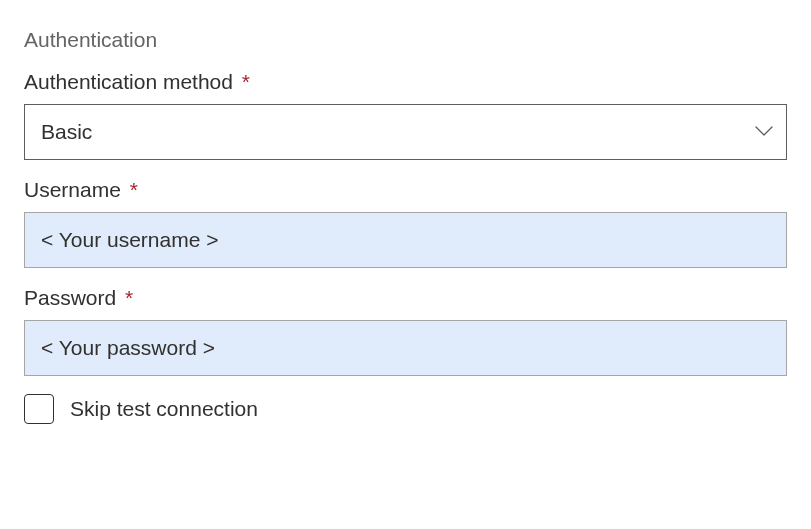 This screenshot has height=529, width=811. I want to click on auth-method-value: Basic, so click(66, 132).